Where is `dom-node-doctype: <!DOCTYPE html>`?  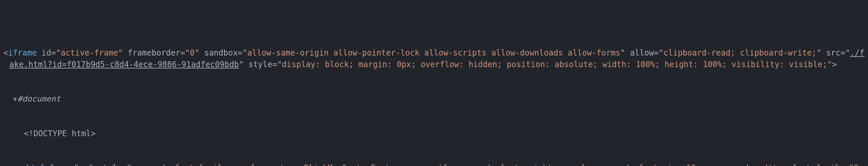 dom-node-doctype: <!DOCTYPE html> is located at coordinates (434, 134).